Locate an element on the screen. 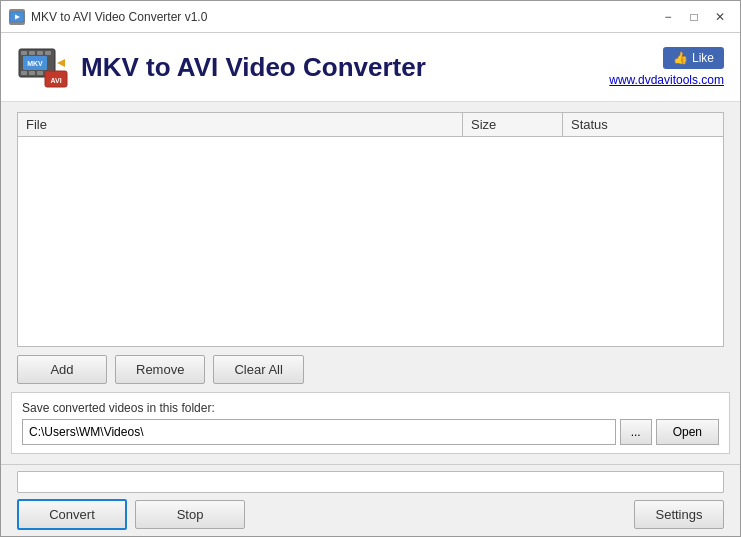  col-file-header: File is located at coordinates (240, 124).